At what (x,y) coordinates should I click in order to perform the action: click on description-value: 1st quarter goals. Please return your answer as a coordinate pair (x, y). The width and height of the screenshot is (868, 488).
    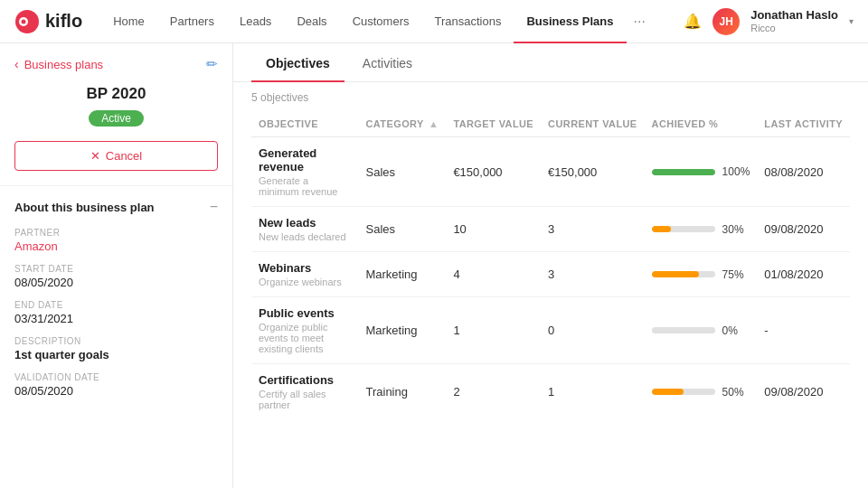
    Looking at the image, I should click on (116, 354).